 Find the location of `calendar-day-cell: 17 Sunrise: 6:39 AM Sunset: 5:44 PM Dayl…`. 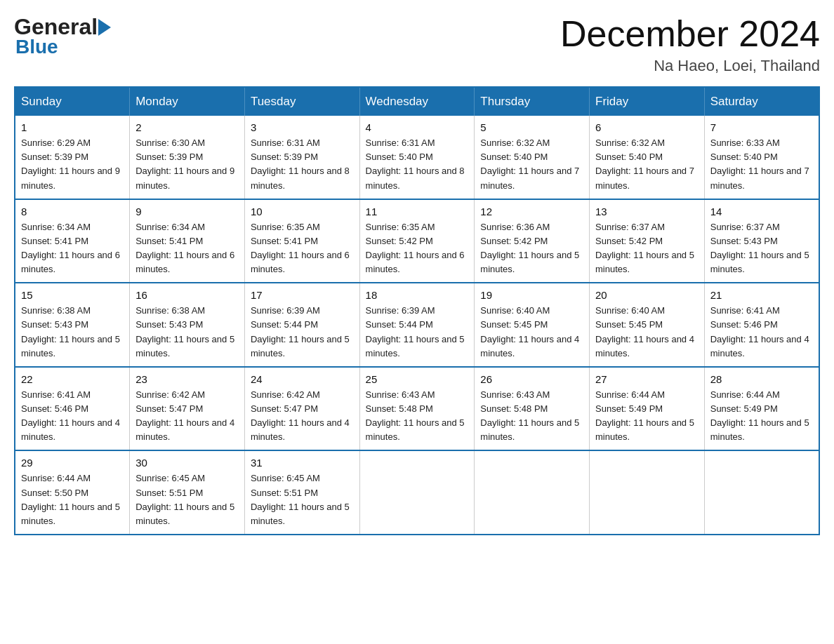

calendar-day-cell: 17 Sunrise: 6:39 AM Sunset: 5:44 PM Dayl… is located at coordinates (302, 325).